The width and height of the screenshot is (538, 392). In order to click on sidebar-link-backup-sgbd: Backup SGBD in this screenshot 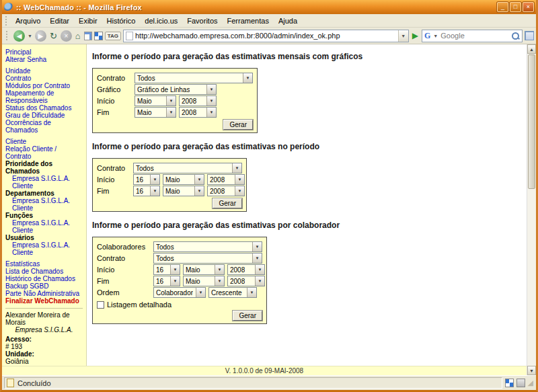, I will do `click(44, 286)`.